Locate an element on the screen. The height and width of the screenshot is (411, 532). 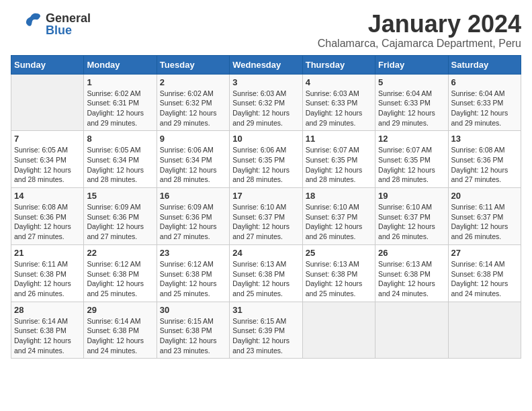
calendar-cell: 5Sunrise: 6:04 AMSunset: 6:33 PMDaylight… is located at coordinates (412, 102).